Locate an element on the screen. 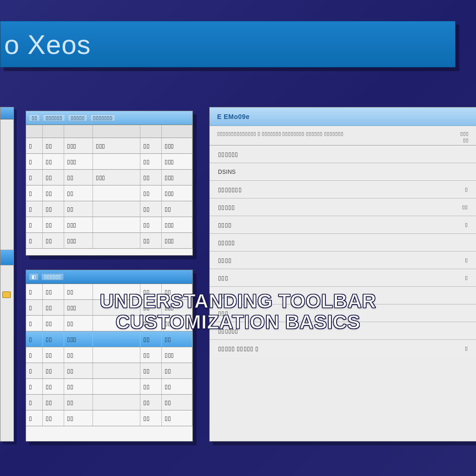 The width and height of the screenshot is (476, 476). spreadsheet-bottom-grid: ▯▯▯▯▯▯▯▯▯▯▯▯▯▯▯▯▯▯▯▯▯▯▯▯▯▯▯▯▯▯▯▯▯▯▯▯▯▯▯▯… is located at coordinates (109, 355).